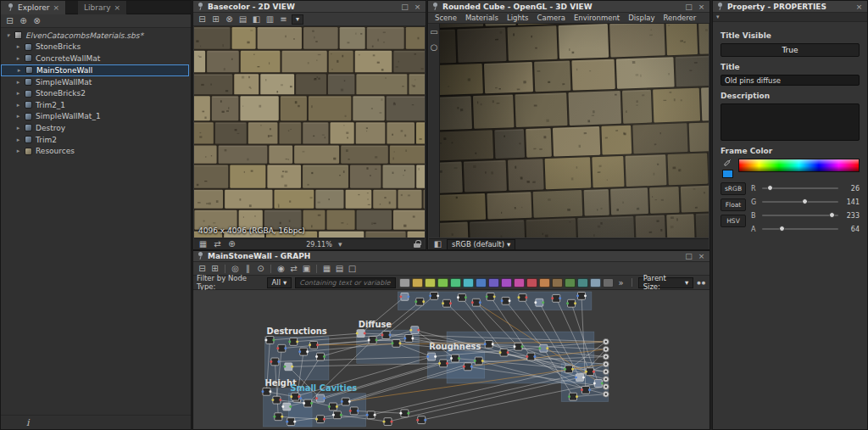 This screenshot has height=430, width=868. I want to click on channel-select-icon: ◧, so click(256, 19).